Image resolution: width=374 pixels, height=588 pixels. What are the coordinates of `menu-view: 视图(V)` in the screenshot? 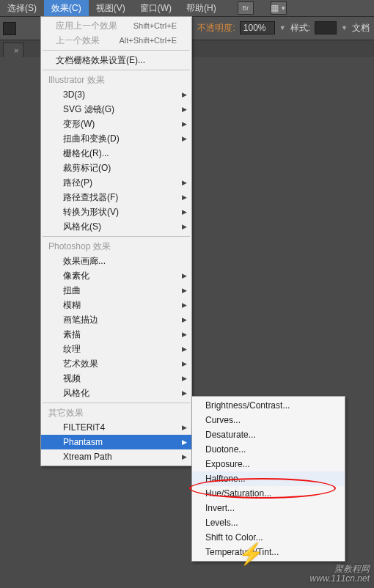 It's located at (111, 8).